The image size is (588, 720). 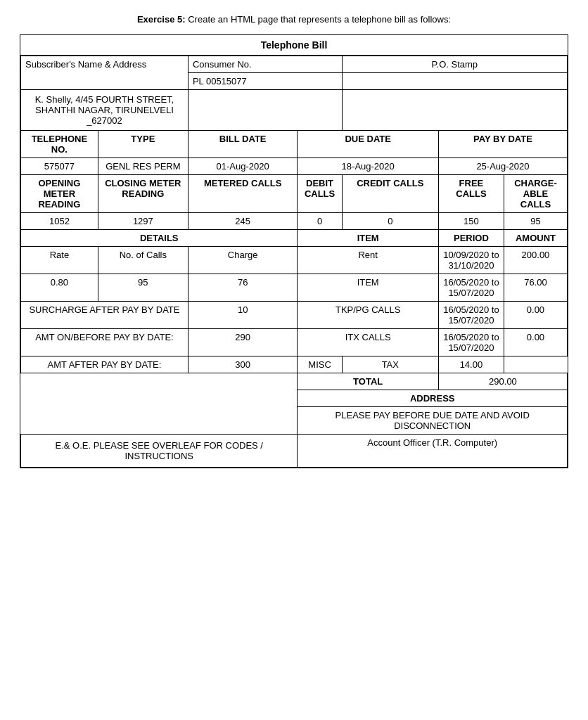 What do you see at coordinates (502, 167) in the screenshot?
I see `pay-by-date-value: 25-Aug-2020` at bounding box center [502, 167].